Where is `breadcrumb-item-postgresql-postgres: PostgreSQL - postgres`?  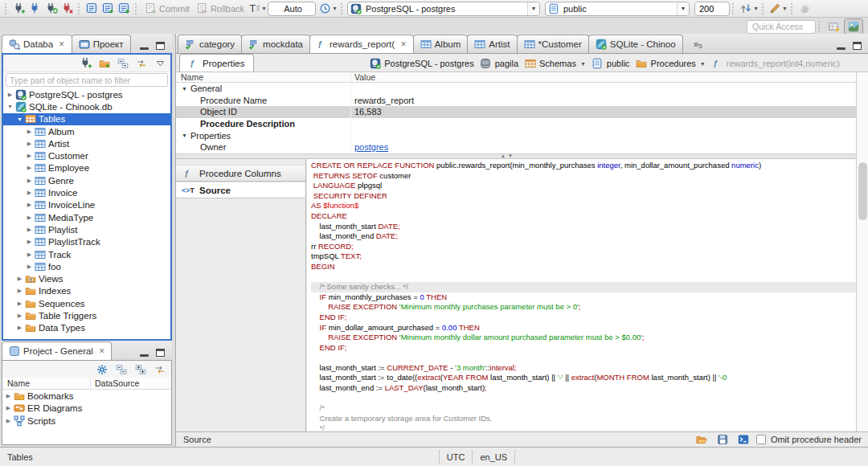
breadcrumb-item-postgresql-postgres: PostgreSQL - postgres is located at coordinates (421, 63).